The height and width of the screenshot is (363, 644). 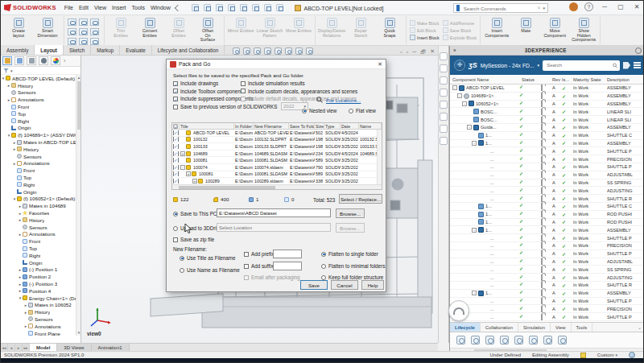 What do you see at coordinates (465, 327) in the screenshot?
I see `panel-tab: Lifecycle` at bounding box center [465, 327].